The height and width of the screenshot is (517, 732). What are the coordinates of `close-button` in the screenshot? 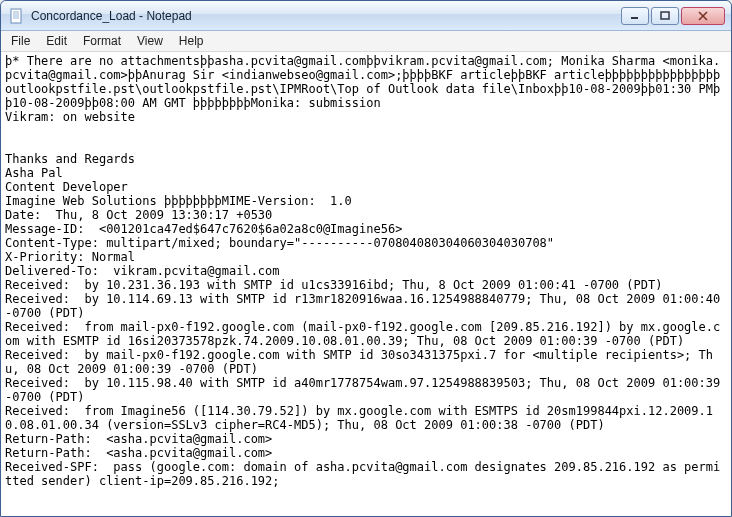 It's located at (703, 16).